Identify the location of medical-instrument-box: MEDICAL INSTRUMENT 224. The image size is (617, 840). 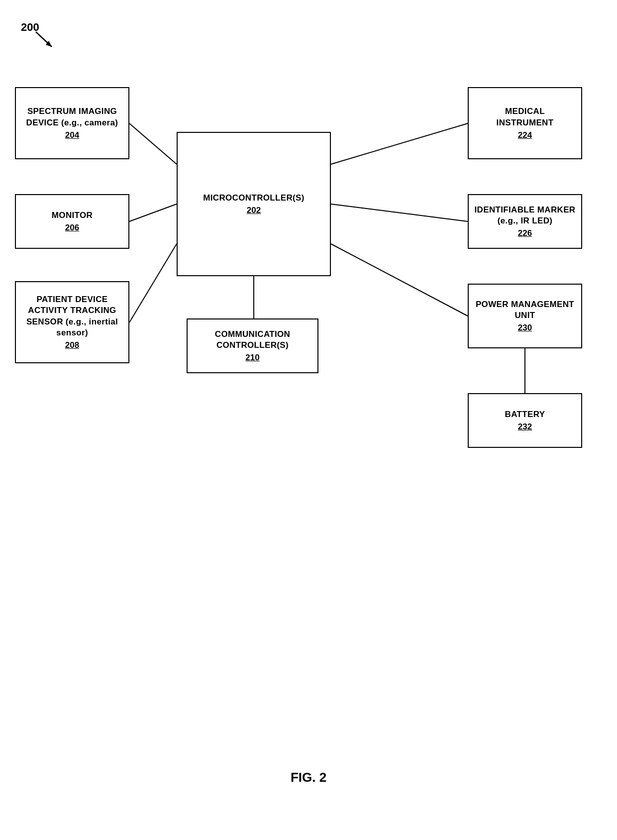
(525, 123).